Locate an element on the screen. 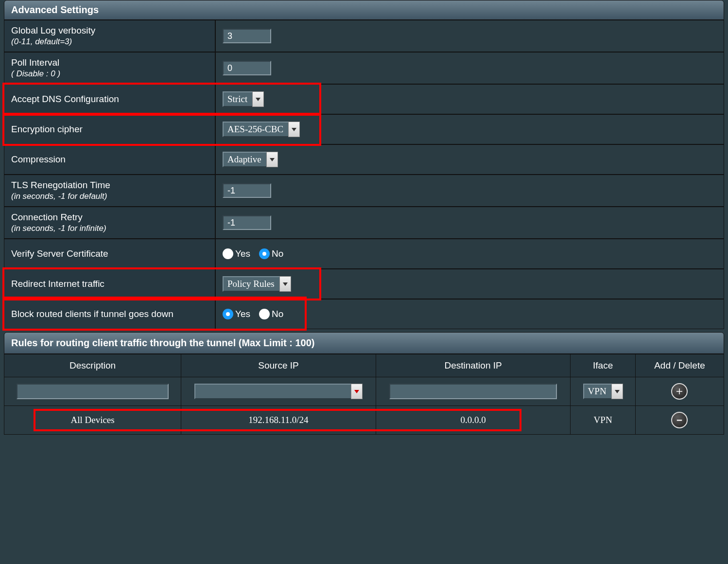 The height and width of the screenshot is (564, 728). add-rule-button is located at coordinates (679, 391).